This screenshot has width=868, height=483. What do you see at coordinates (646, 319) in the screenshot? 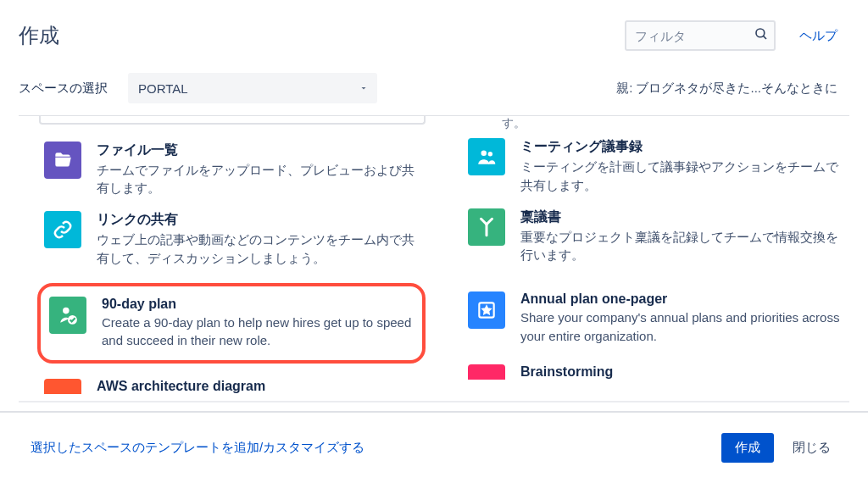
I see `template-item-annual-plan: Annual plan one-pager Share your company…` at bounding box center [646, 319].